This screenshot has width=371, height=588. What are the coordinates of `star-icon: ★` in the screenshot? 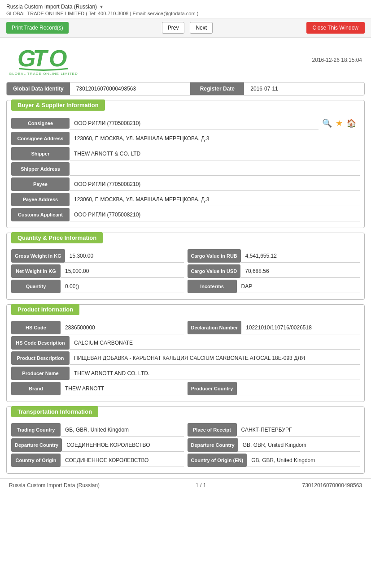 It's located at (339, 123).